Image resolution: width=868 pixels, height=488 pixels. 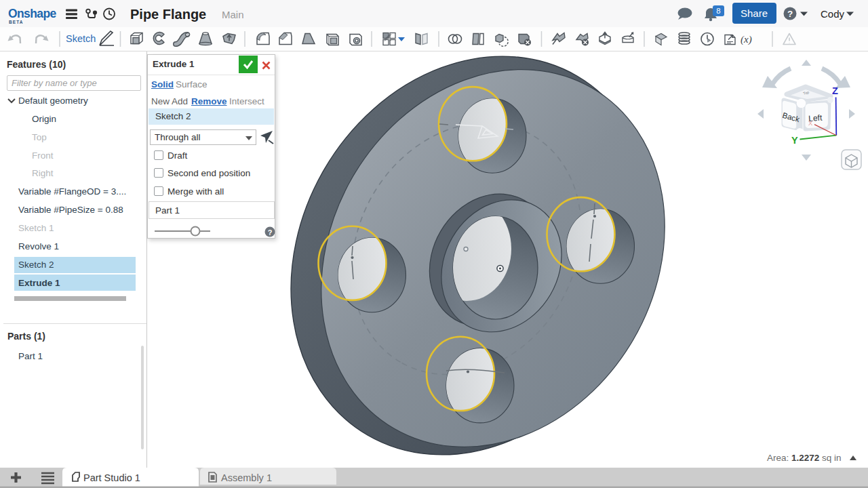 I want to click on svg-text: (x), so click(x=746, y=39).